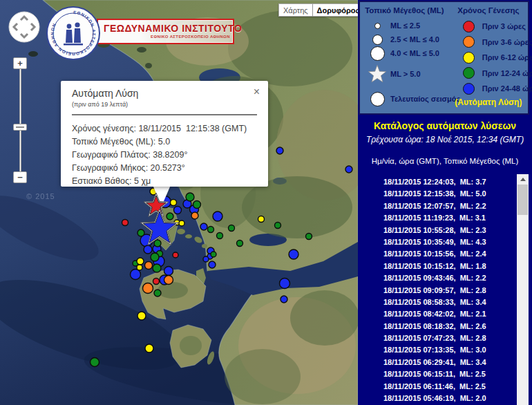 The height and width of the screenshot is (405, 532). I want to click on zoom-slider-handle, so click(20, 127).